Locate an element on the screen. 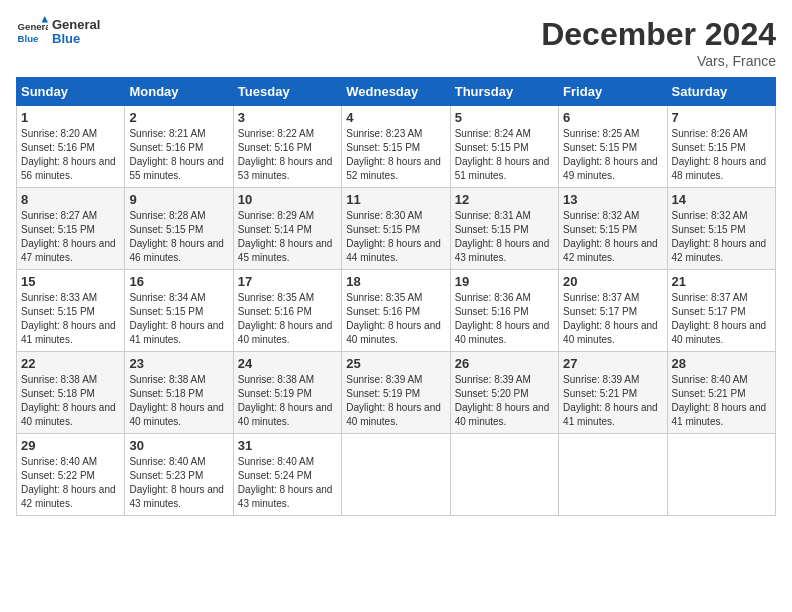 Image resolution: width=792 pixels, height=612 pixels. day-number: 3 is located at coordinates (288, 118).